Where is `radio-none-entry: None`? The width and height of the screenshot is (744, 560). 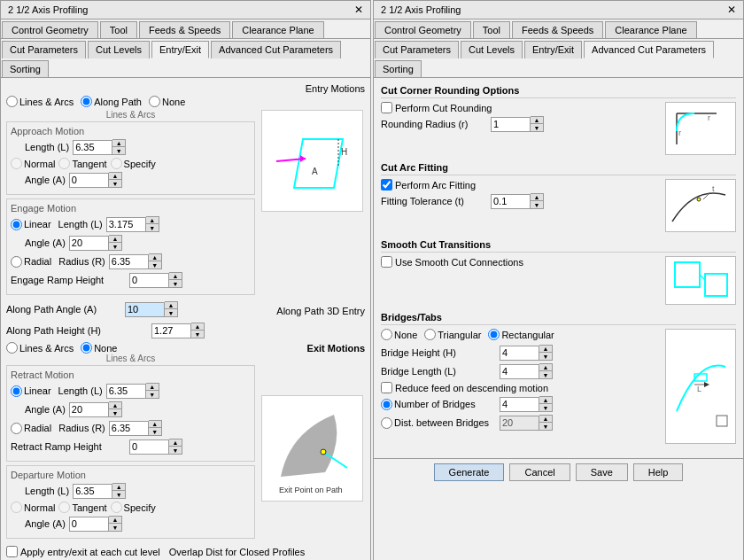 radio-none-entry: None is located at coordinates (167, 101).